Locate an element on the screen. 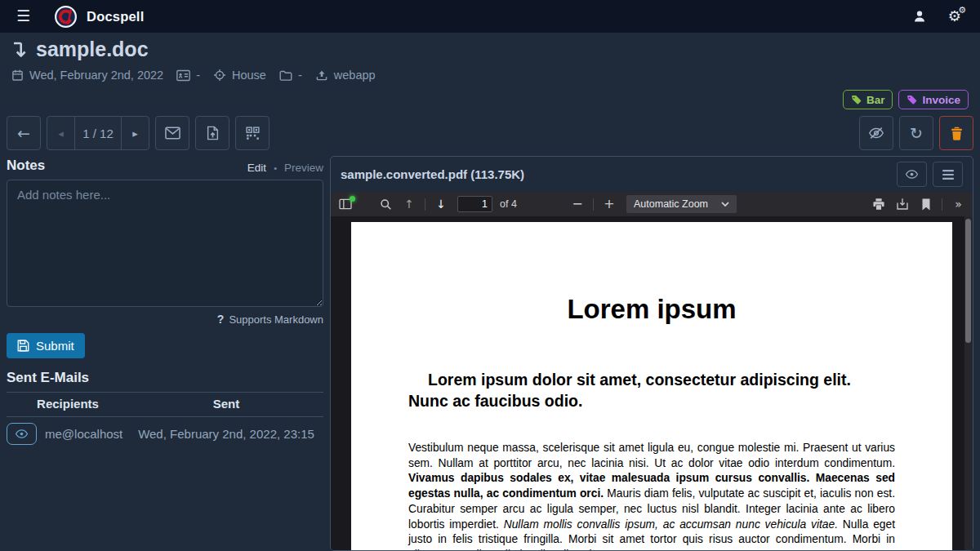 This screenshot has width=980, height=551. download-button is located at coordinates (902, 204).